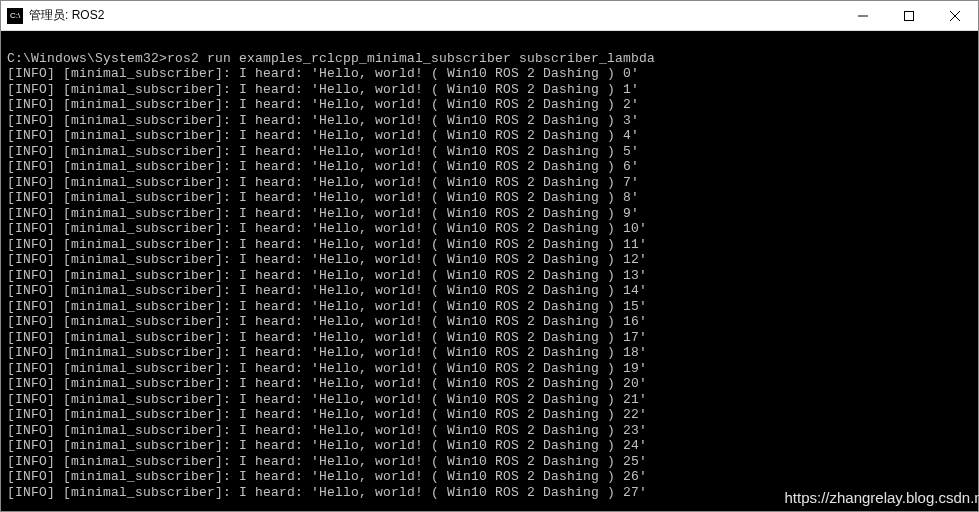  Describe the element at coordinates (490, 16) in the screenshot. I see `titlebar: C:\ 管理员: ROS2` at that location.